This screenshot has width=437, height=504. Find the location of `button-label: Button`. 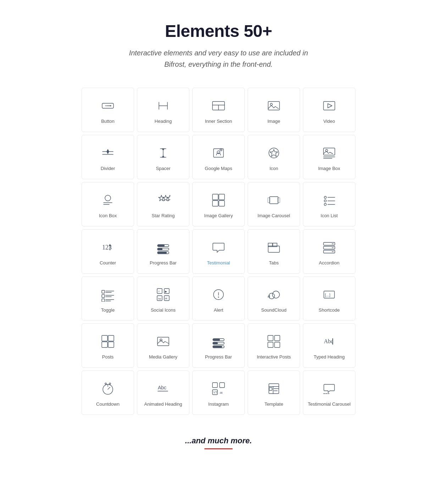

button-label: Button is located at coordinates (108, 121).